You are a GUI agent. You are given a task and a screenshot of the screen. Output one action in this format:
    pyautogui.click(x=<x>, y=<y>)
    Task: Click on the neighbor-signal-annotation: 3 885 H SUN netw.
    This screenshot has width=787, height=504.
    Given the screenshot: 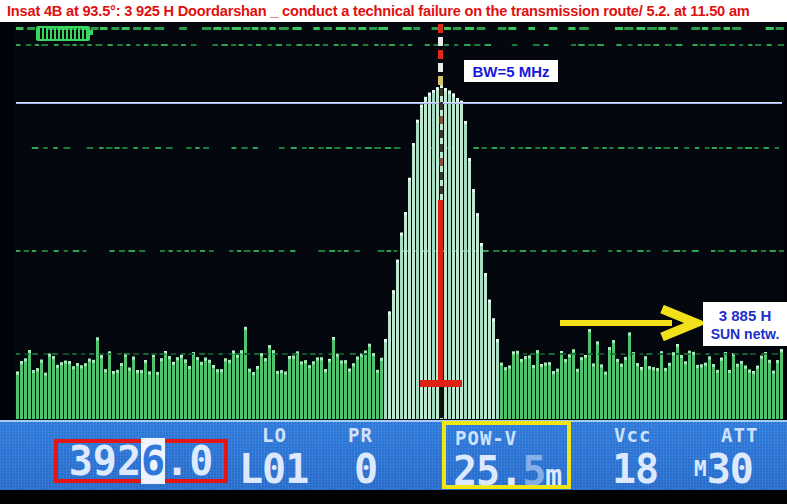 What is the action you would take?
    pyautogui.click(x=745, y=324)
    